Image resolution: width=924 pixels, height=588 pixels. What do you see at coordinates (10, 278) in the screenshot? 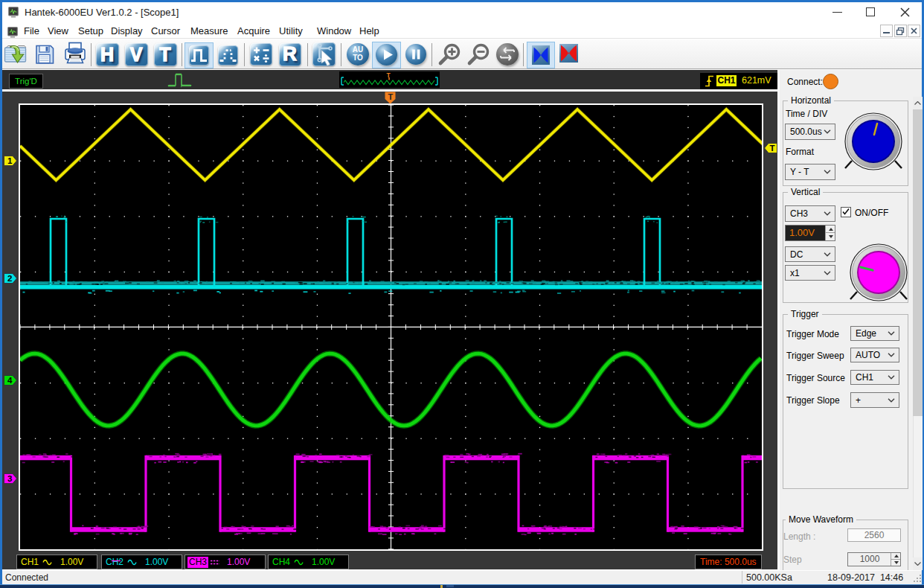
I see `svg-text: 2` at bounding box center [10, 278].